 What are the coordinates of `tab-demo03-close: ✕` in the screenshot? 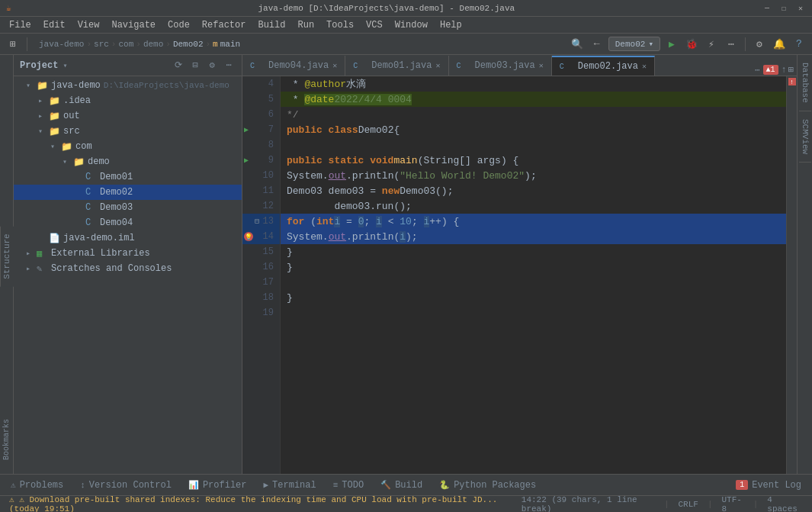 It's located at (541, 66).